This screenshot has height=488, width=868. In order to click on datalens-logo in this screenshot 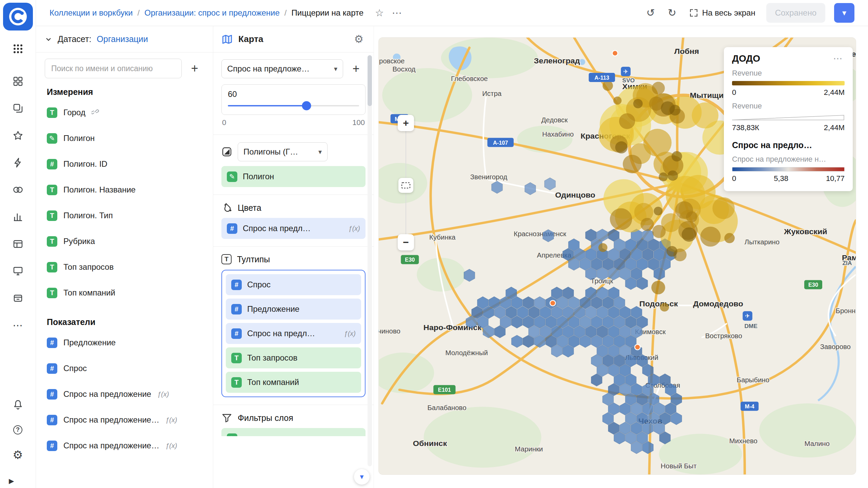, I will do `click(18, 17)`.